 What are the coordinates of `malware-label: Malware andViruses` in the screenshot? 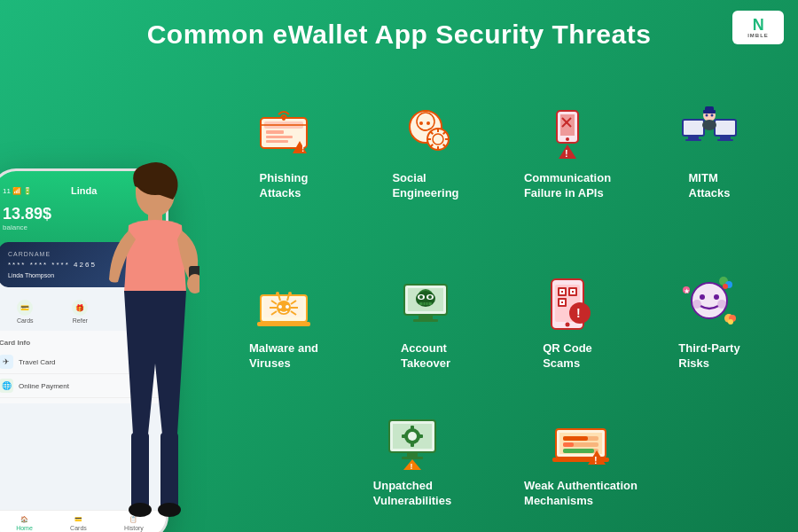 It's located at (284, 356).